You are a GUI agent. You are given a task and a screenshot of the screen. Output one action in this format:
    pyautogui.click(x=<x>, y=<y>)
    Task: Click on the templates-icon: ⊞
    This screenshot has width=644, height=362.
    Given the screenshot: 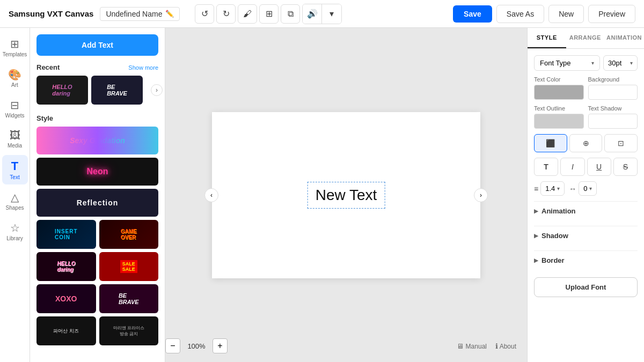 What is the action you would take?
    pyautogui.click(x=15, y=44)
    